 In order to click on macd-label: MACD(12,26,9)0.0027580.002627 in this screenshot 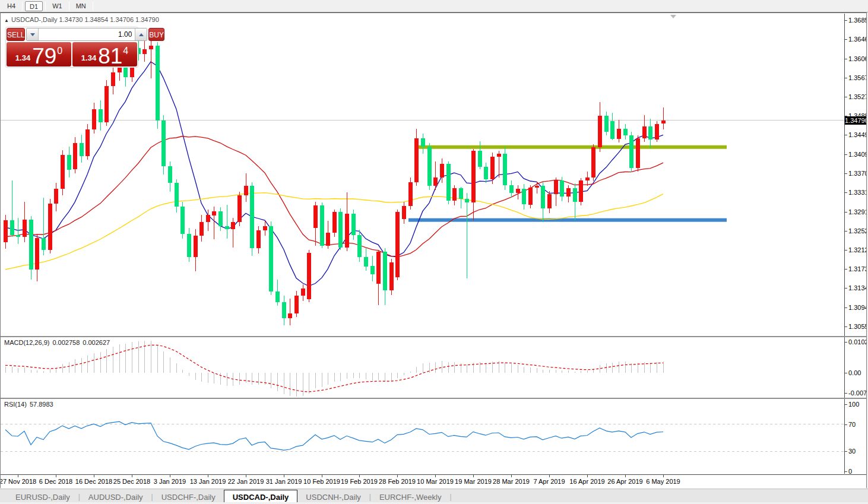, I will do `click(58, 343)`.